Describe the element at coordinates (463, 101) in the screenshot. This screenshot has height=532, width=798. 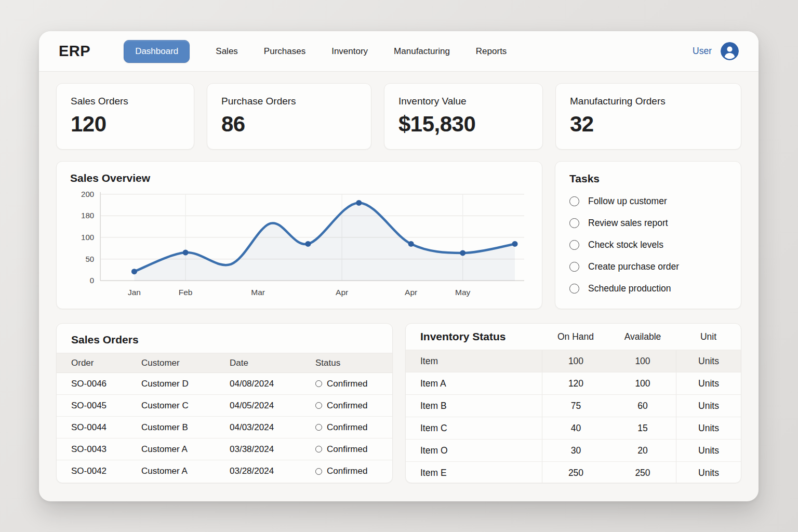
I see `stat-label: Inventory Value` at that location.